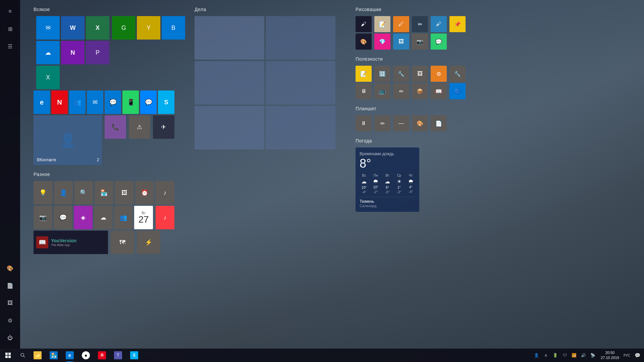  I want to click on list-view-button: ☰, so click(10, 46).